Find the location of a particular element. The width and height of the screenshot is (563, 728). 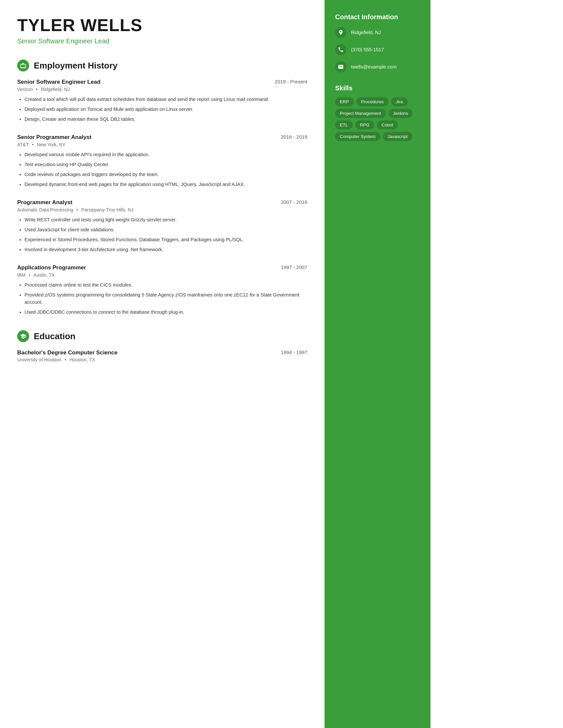

bullet-item: Created a tool which will pull data extr… is located at coordinates (166, 100).